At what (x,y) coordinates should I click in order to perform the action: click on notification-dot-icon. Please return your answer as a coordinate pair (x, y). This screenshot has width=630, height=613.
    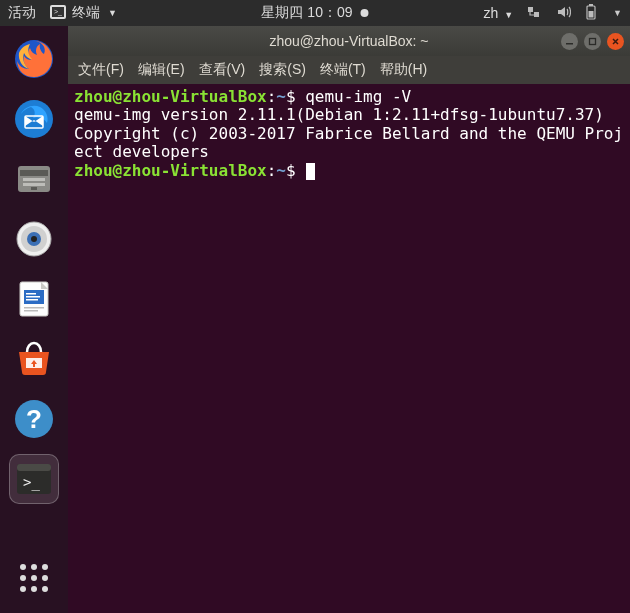
    Looking at the image, I should click on (365, 13).